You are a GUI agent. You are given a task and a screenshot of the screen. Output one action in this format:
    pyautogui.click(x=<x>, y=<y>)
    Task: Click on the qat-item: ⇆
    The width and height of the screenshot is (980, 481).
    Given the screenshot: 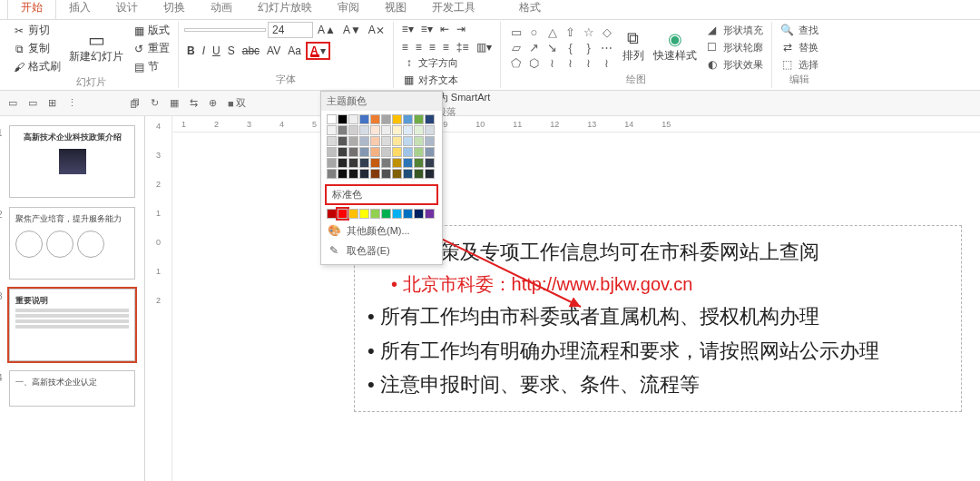 What is the action you would take?
    pyautogui.click(x=194, y=103)
    